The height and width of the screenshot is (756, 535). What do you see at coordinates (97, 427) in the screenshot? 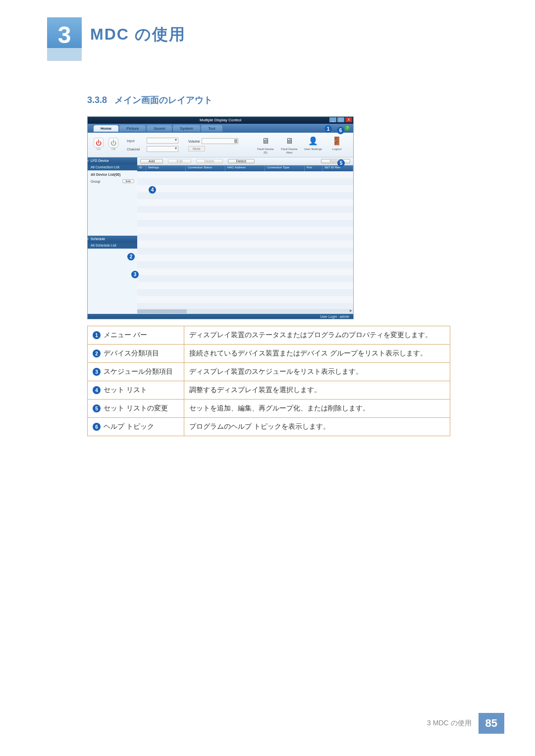
I see `legend-num-6: 6` at bounding box center [97, 427].